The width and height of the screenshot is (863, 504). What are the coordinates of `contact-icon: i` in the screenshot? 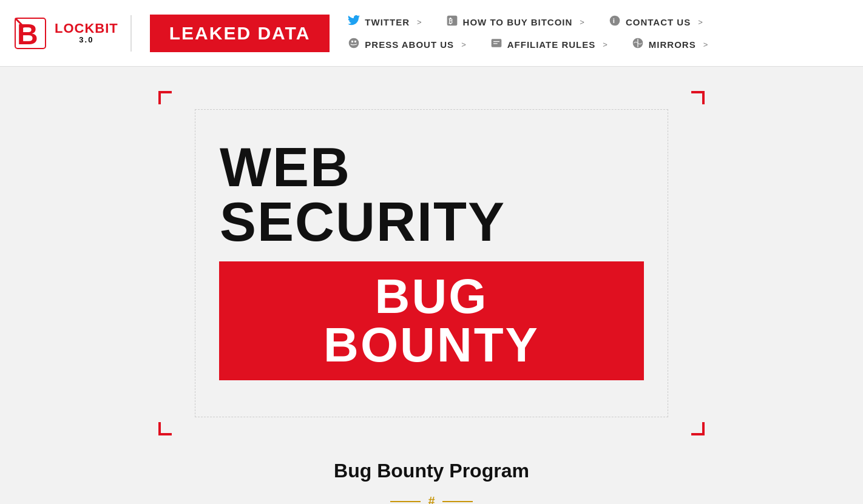 It's located at (615, 22).